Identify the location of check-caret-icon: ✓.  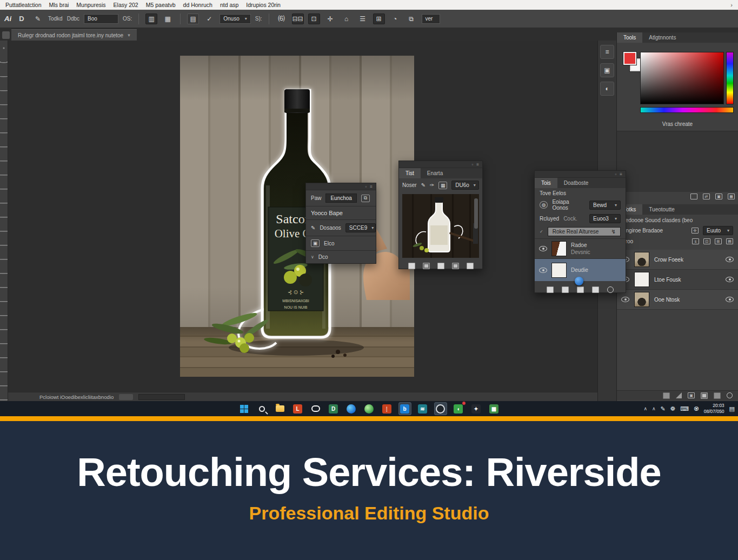
(542, 231).